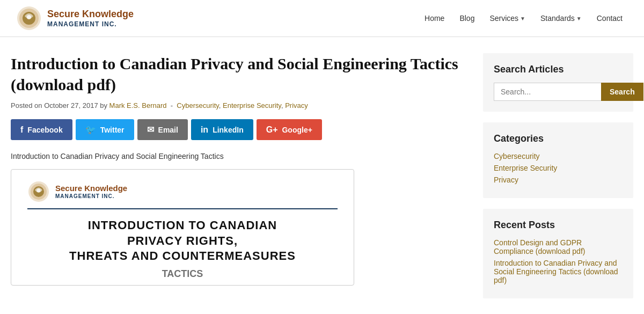  Describe the element at coordinates (558, 83) in the screenshot. I see `search-section: Search Articles Search` at that location.